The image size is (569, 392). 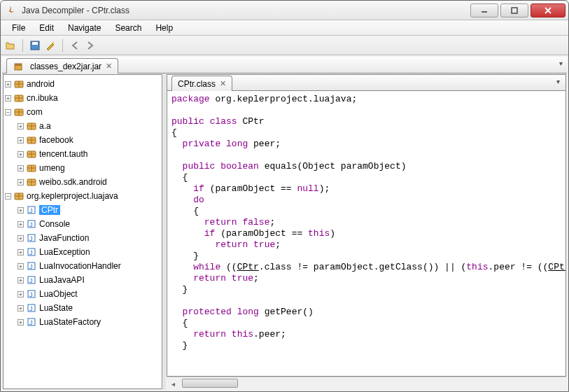 What do you see at coordinates (66, 66) in the screenshot?
I see `tab-jar-label: classes_dex2jar.jar` at bounding box center [66, 66].